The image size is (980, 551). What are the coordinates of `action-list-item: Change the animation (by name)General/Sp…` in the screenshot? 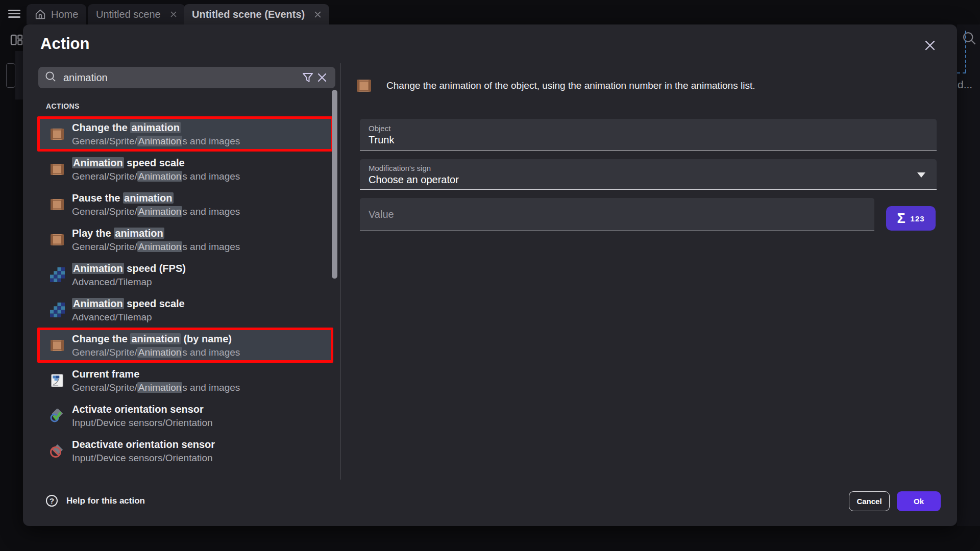 It's located at (185, 345).